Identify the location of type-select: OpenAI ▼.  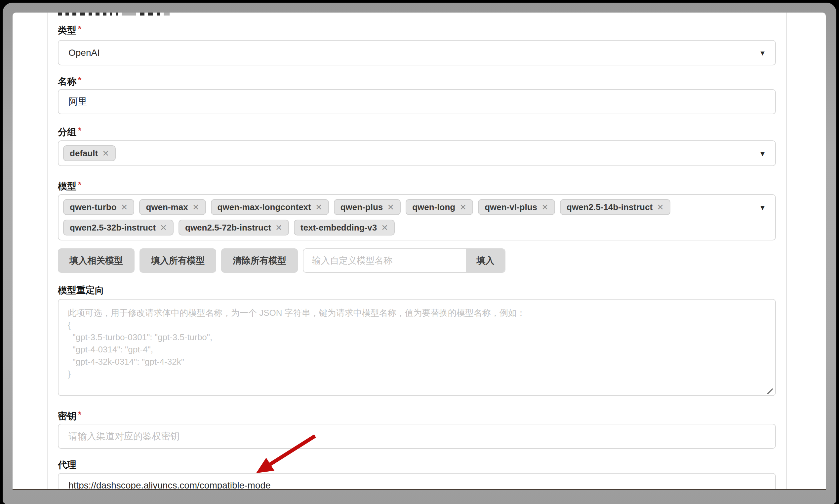
(417, 53).